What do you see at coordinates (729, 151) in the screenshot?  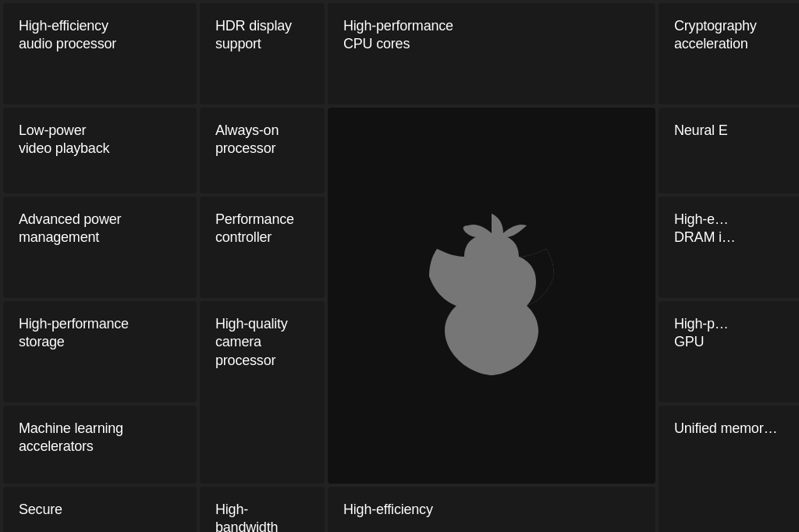 I see `cell-neural: Neural E` at bounding box center [729, 151].